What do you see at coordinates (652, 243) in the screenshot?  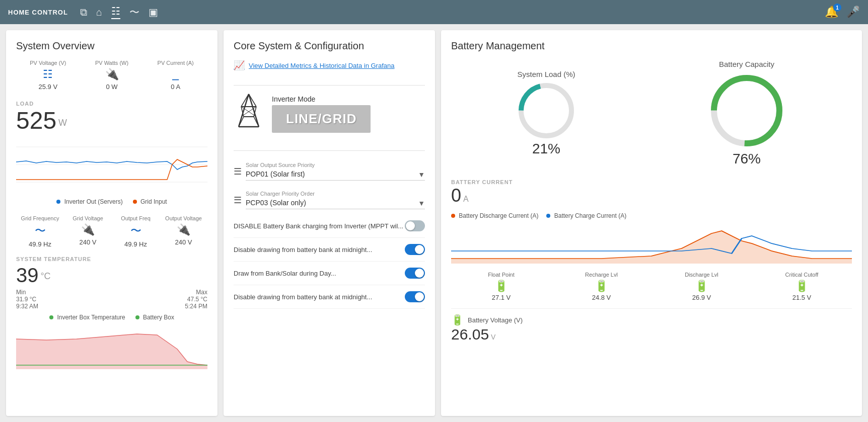 I see `battery-chart` at bounding box center [652, 243].